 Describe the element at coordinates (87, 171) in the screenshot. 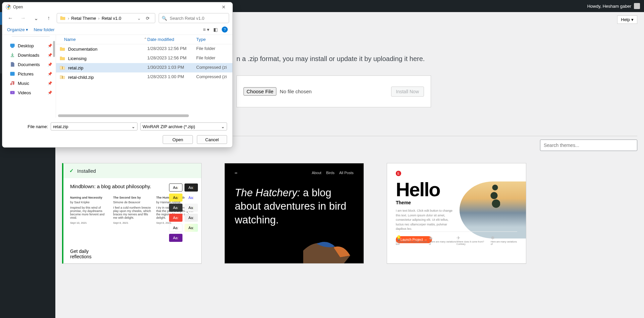

I see `installed-label: Installed` at that location.